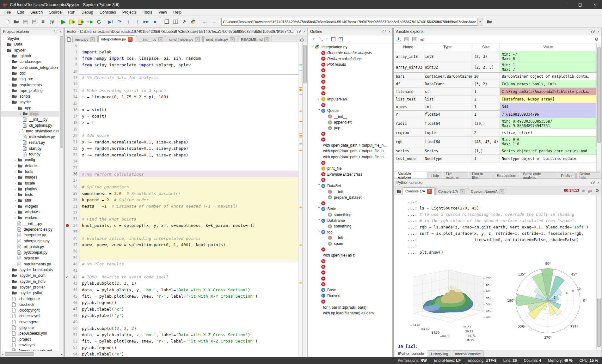  What do you see at coordinates (350, 128) in the screenshot?
I see `outline-item-pop: mpop` at bounding box center [350, 128].